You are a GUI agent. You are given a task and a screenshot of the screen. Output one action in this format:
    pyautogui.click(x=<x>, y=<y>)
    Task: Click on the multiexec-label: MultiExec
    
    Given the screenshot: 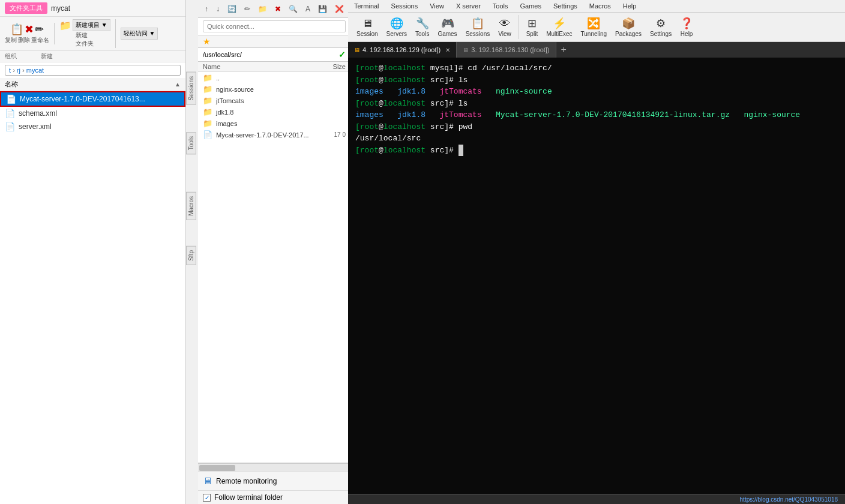 What is the action you would take?
    pyautogui.click(x=559, y=34)
    